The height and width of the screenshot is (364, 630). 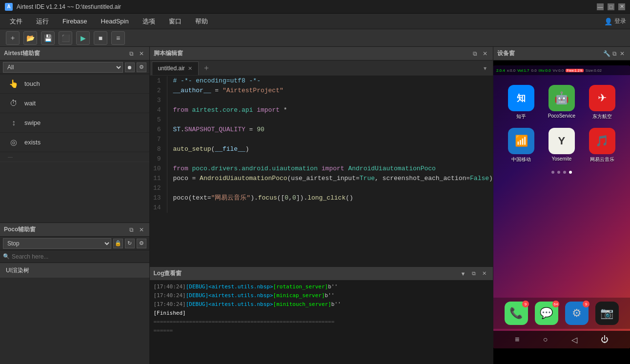 What do you see at coordinates (130, 243) in the screenshot?
I see `poco-refresh-btn: ↻` at bounding box center [130, 243].